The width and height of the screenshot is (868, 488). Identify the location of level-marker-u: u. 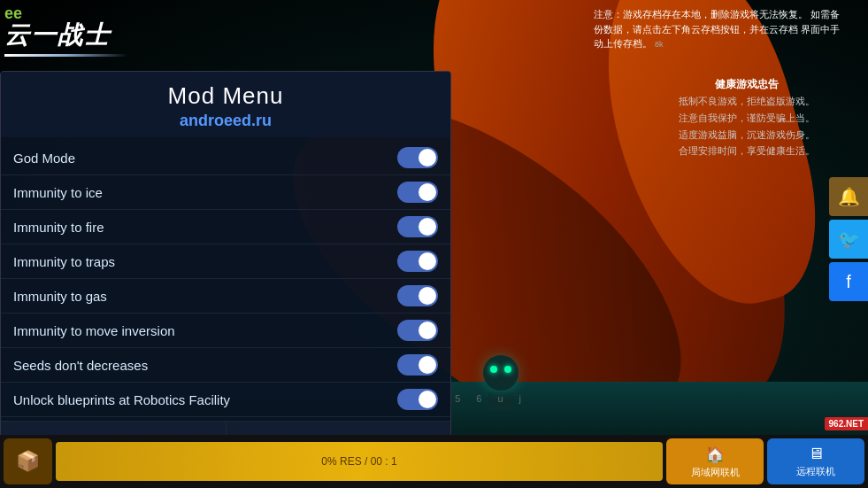
(500, 399).